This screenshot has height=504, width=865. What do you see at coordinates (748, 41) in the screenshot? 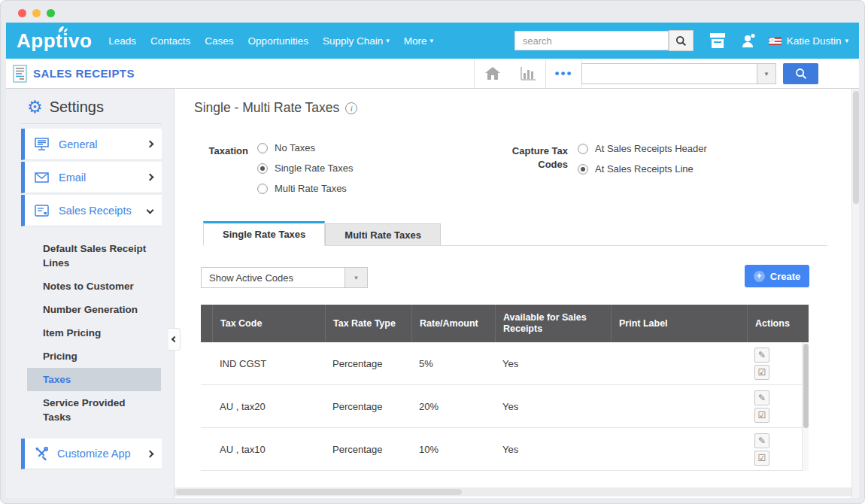
I see `user-profile-button` at bounding box center [748, 41].